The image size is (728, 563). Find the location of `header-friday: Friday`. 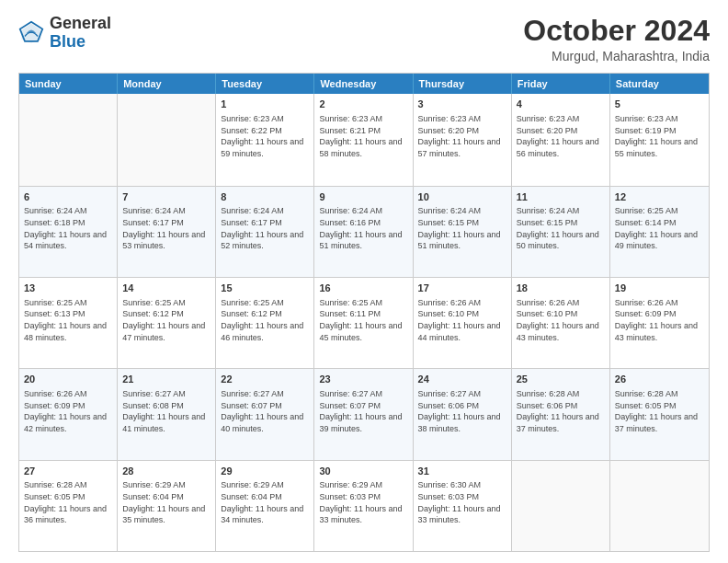

header-friday: Friday is located at coordinates (561, 84).